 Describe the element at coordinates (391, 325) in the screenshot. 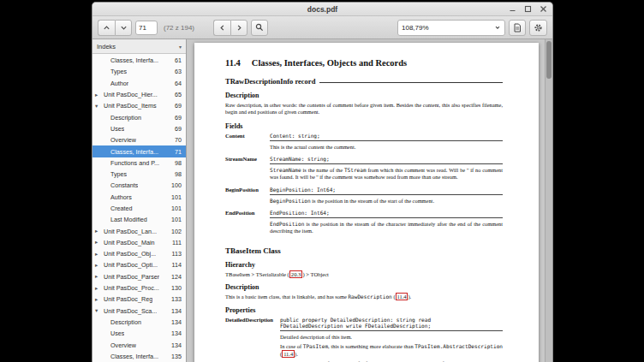

I see `code-line: FDetailedDescription write FDetailedDesc…` at that location.